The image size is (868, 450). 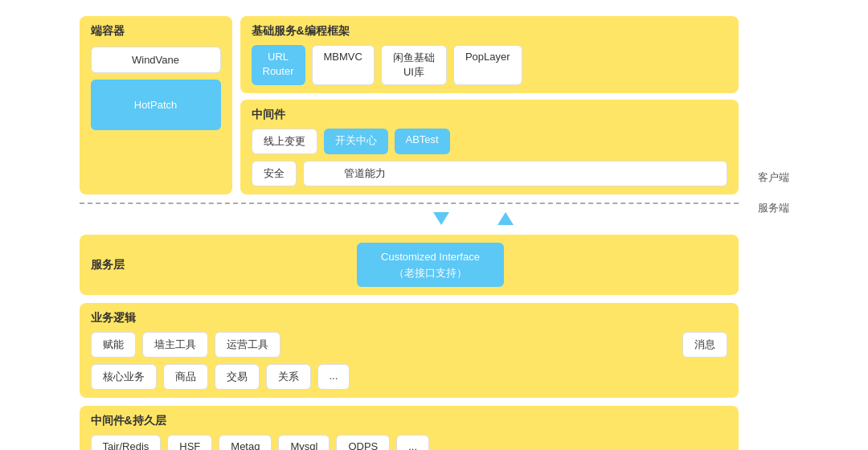 I want to click on dots-box3: ..., so click(x=413, y=442).